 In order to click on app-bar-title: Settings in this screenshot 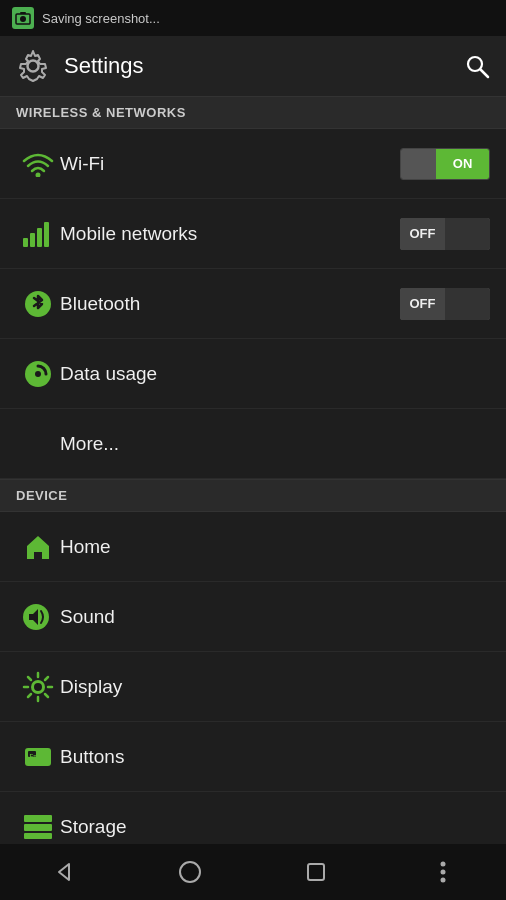, I will do `click(104, 66)`.